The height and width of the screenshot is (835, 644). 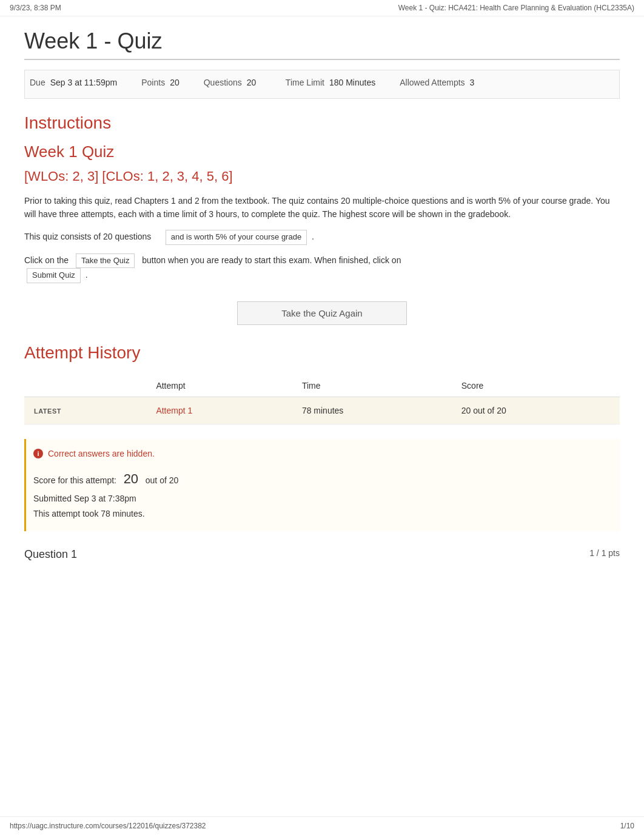 I want to click on top-bar-timestamp: 9/3/23, 8:38 PM, so click(x=35, y=8).